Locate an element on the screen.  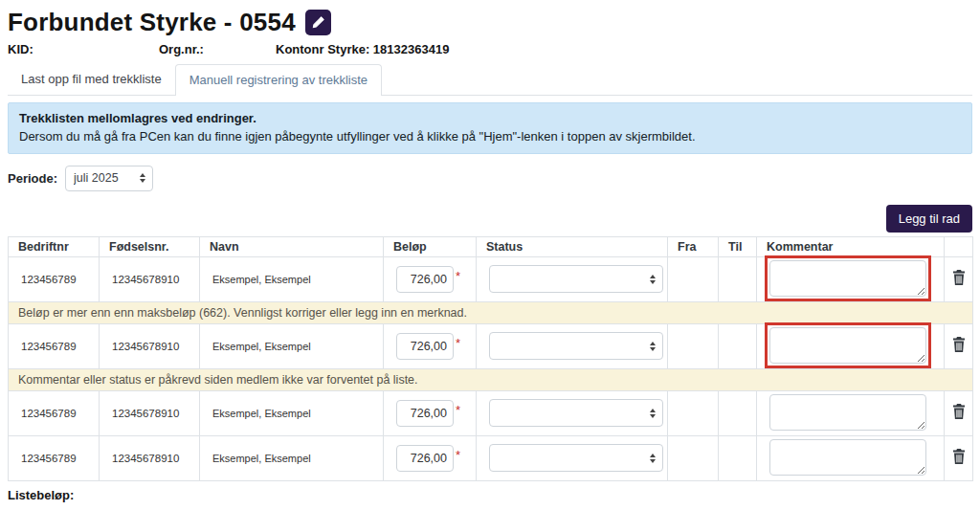
info-alert-body: Dersom du må gå fra PCen kan du finne ig… is located at coordinates (490, 138).